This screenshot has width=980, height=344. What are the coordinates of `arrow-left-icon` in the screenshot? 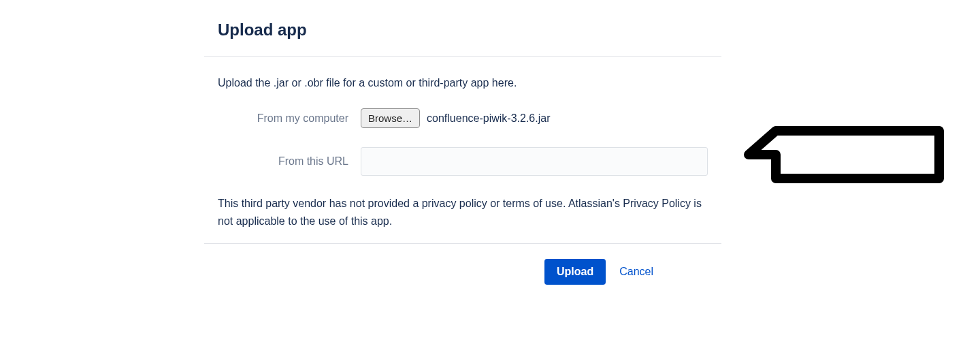 It's located at (844, 156).